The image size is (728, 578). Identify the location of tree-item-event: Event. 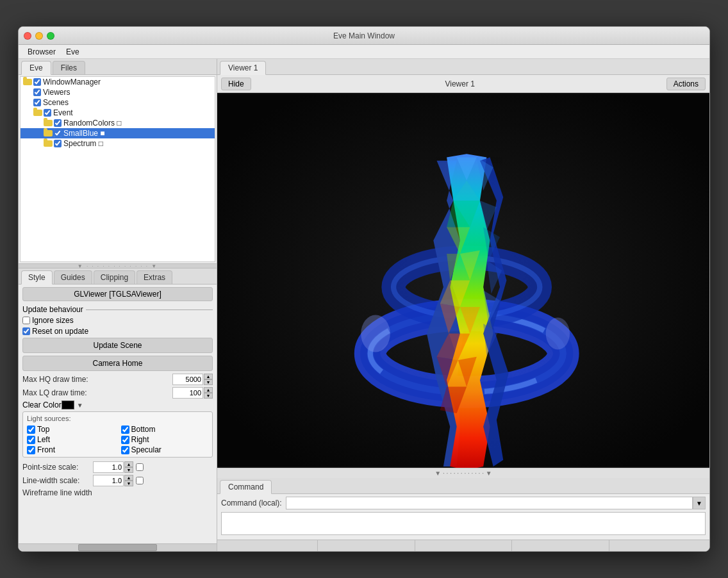
(118, 113).